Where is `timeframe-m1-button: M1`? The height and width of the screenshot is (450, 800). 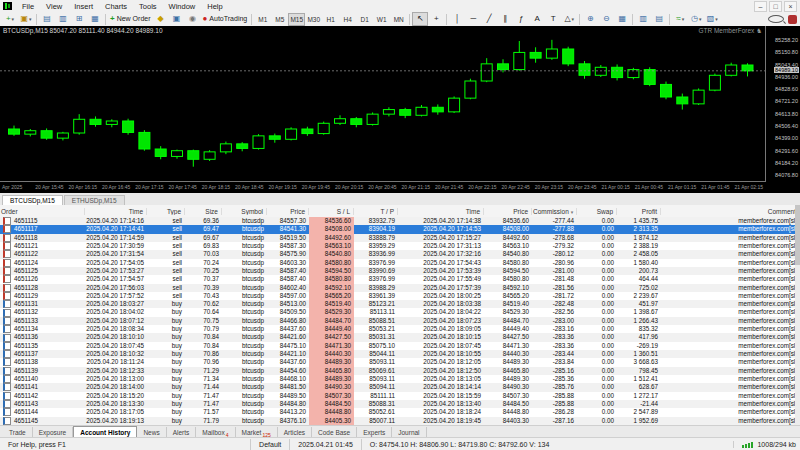 timeframe-m1-button: M1 is located at coordinates (262, 20).